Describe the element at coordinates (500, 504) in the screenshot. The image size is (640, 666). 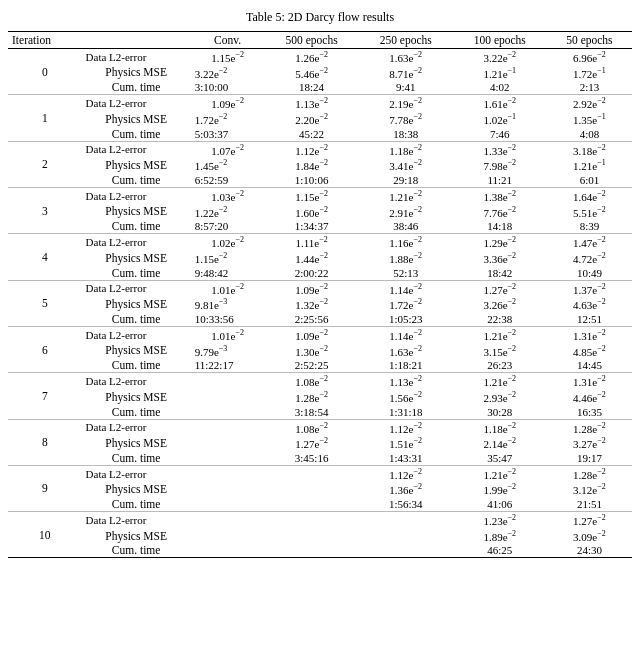
I see `cell-100: 41:06` at that location.